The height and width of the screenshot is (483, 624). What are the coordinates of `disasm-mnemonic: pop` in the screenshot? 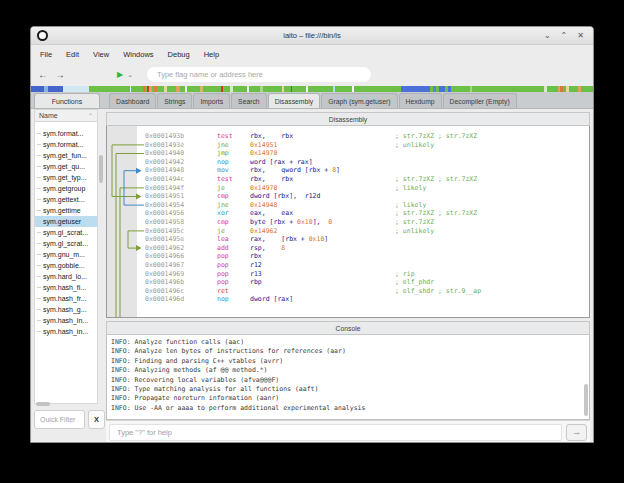 It's located at (234, 282).